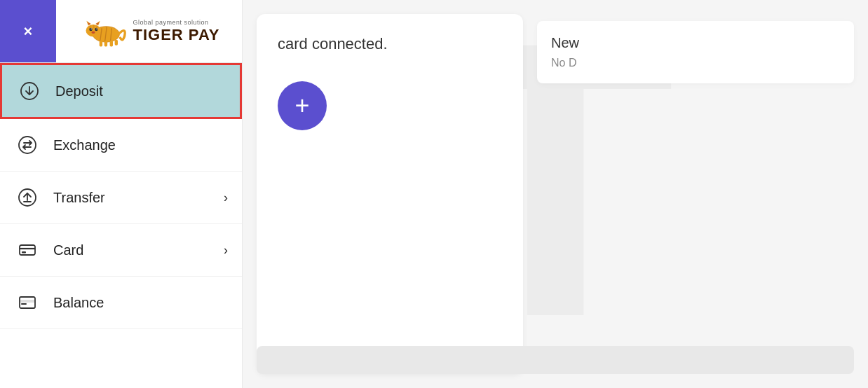  I want to click on bottom-bar, so click(555, 360).